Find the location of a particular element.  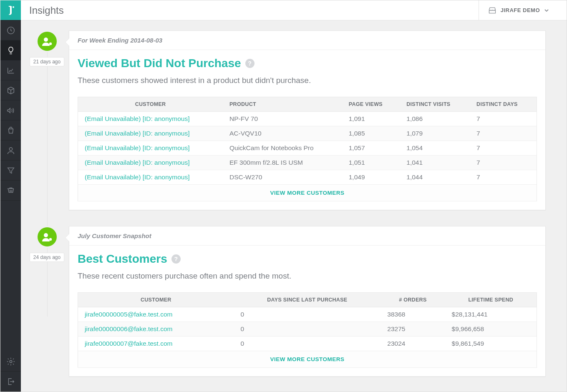

nav-logout-icon is located at coordinates (11, 382).